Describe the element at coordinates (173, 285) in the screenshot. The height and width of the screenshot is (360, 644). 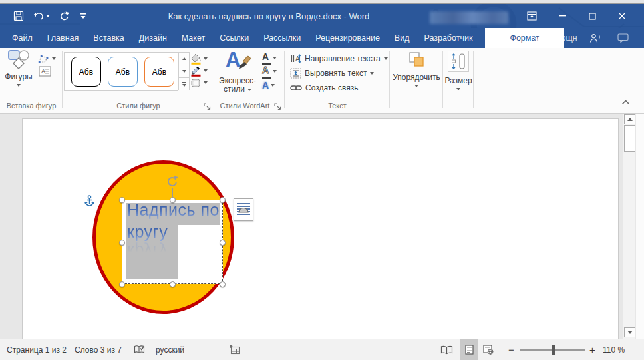
I see `resize-handle-s` at that location.